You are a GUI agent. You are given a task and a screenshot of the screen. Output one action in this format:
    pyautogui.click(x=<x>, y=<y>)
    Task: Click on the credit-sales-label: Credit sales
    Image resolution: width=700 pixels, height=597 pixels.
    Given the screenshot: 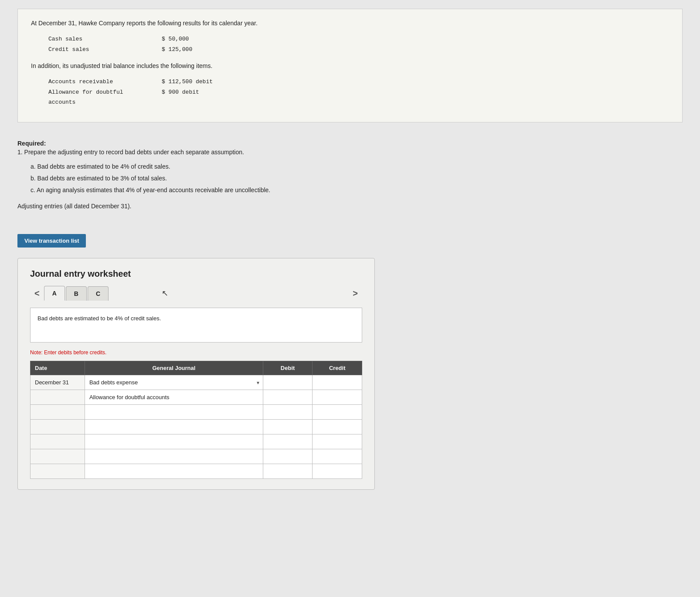 What is the action you would take?
    pyautogui.click(x=96, y=50)
    